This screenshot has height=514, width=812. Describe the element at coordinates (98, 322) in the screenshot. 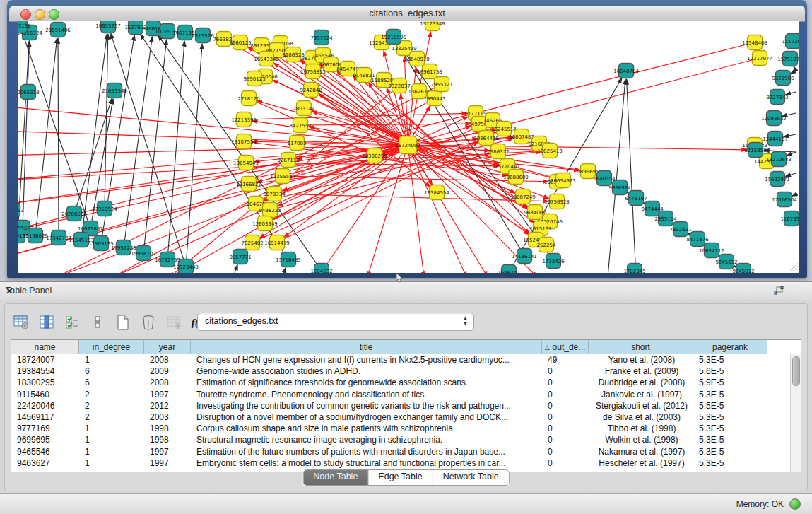

I see `rows-icon` at that location.